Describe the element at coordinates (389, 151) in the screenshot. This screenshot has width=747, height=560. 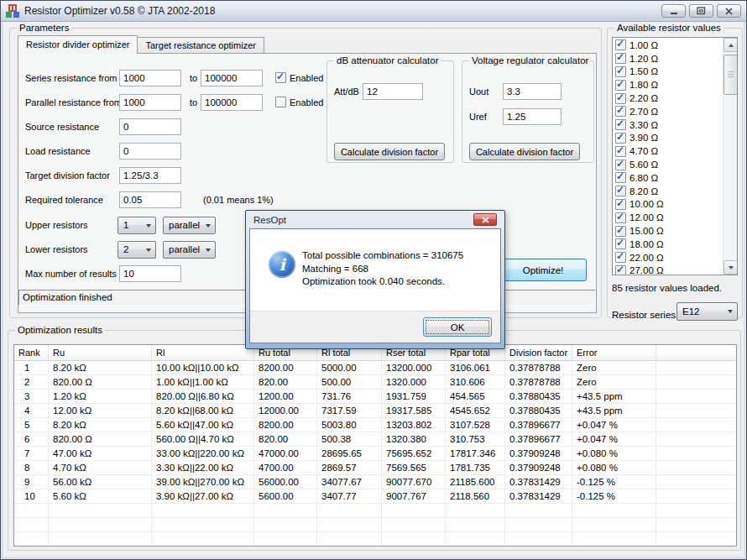
I see `attenuator-calculate-button: Calculate division factor` at that location.